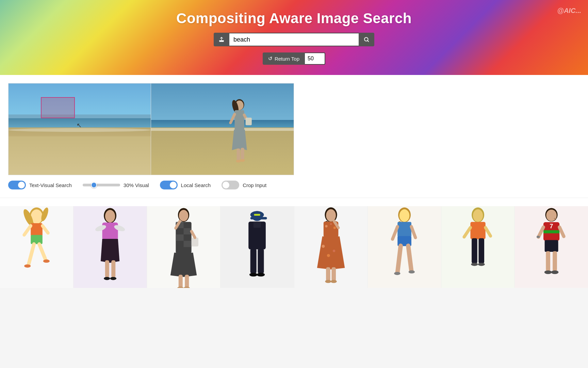  I want to click on visual-percentage-label: 30% Visual, so click(136, 185).